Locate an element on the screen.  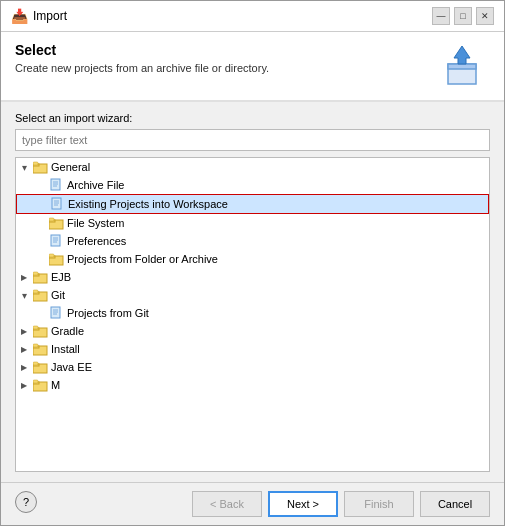
tree-toggle-m: ▶ is located at coordinates (24, 385).